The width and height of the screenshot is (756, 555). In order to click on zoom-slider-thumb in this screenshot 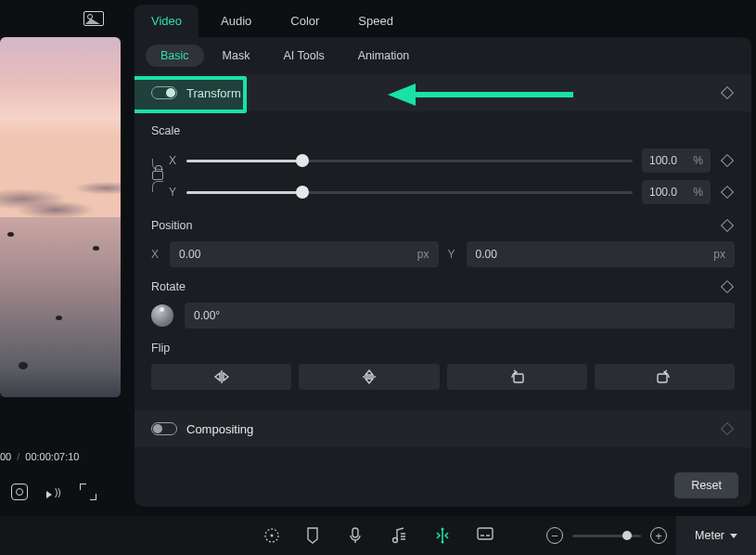, I will do `click(627, 536)`.